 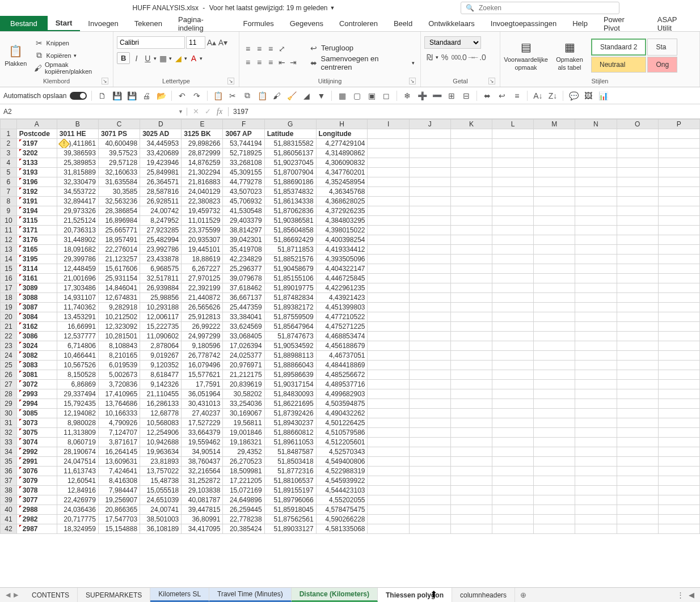 What do you see at coordinates (36, 327) in the screenshot?
I see `grid-cell: 3162` at bounding box center [36, 327].